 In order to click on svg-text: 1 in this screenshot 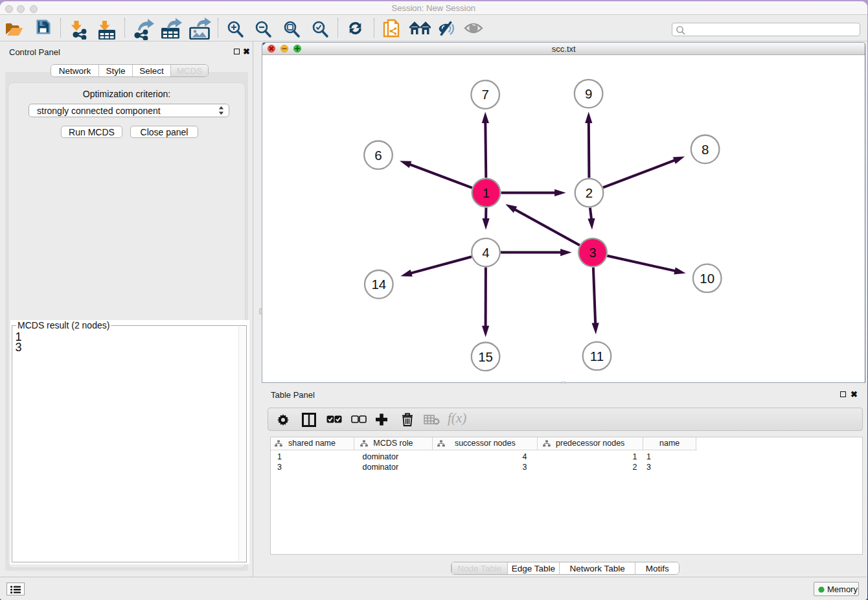, I will do `click(486, 193)`.